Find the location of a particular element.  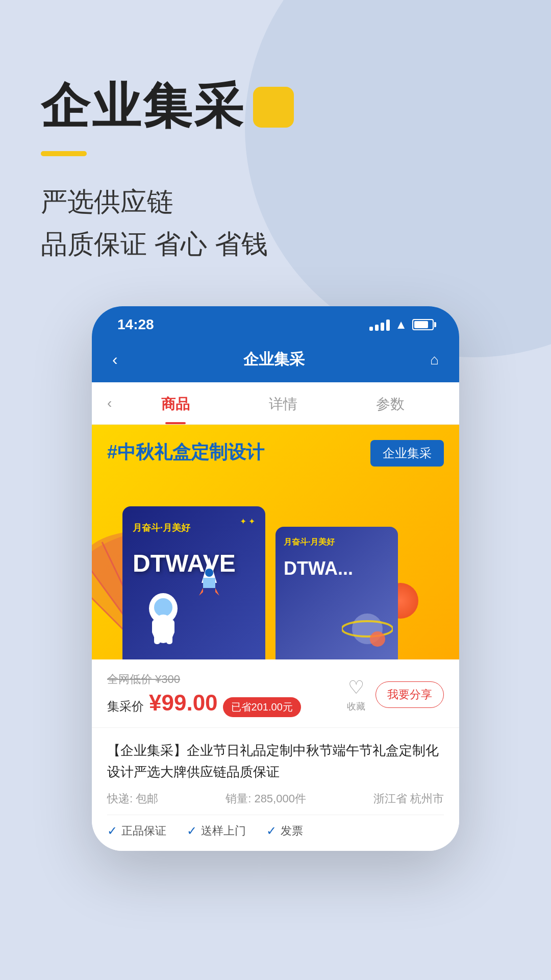

box-subtitle-right: 月奋斗·月美好 is located at coordinates (337, 542).